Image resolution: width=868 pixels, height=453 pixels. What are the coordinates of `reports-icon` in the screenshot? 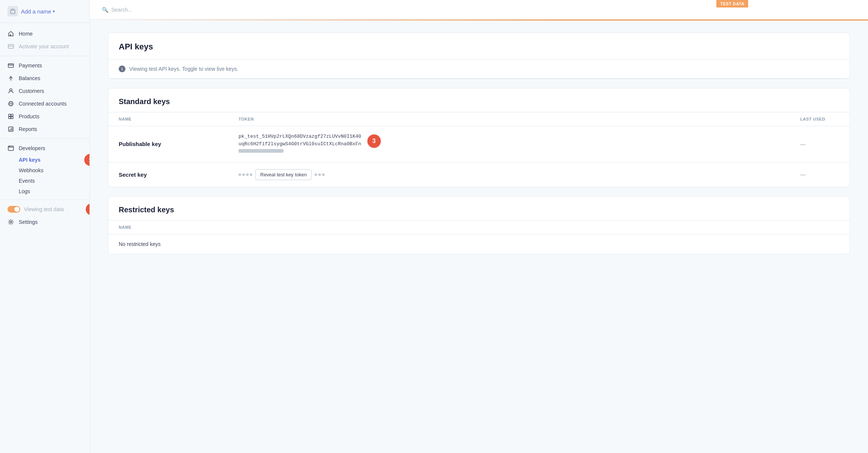 It's located at (11, 129).